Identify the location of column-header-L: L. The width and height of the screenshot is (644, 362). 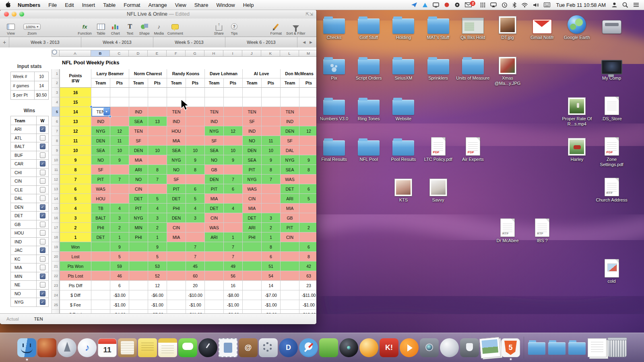
(290, 53).